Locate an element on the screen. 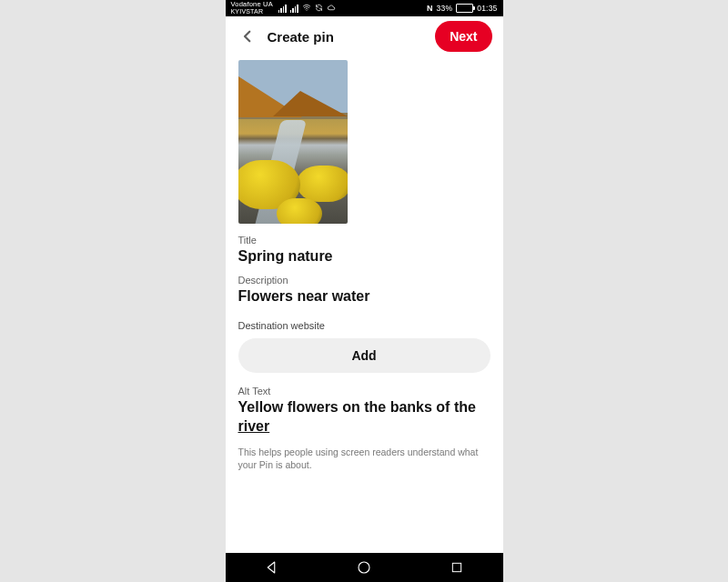 The image size is (728, 582). app-bar: Create pin Next is located at coordinates (364, 36).